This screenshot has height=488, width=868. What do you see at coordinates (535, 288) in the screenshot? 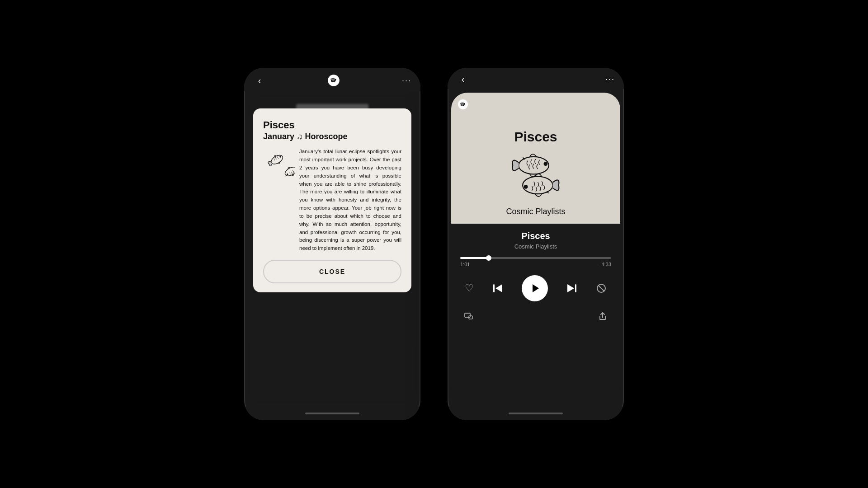
I see `play-pause-button` at bounding box center [535, 288].